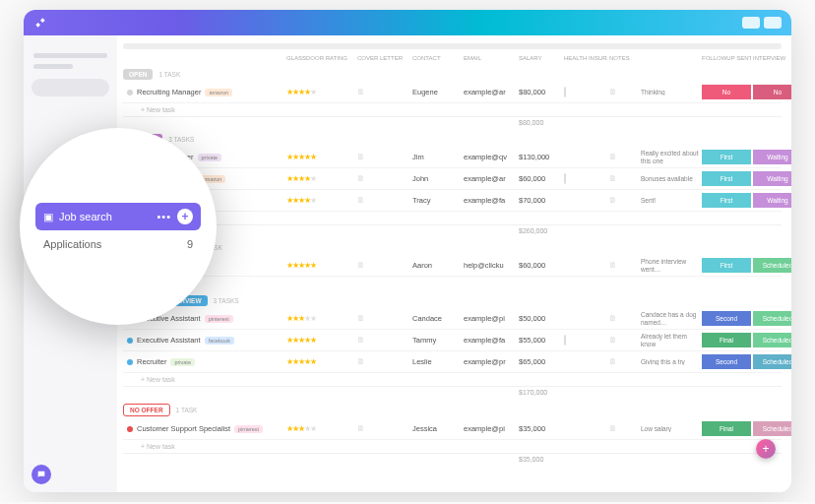  I want to click on chat-fab, so click(41, 474).